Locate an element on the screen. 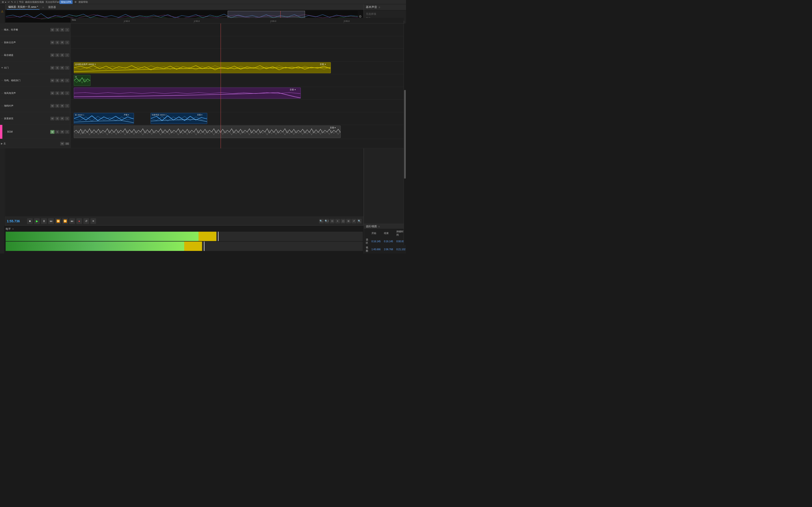 This screenshot has height=507, width=812. mute-btn-4: M is located at coordinates (52, 68).